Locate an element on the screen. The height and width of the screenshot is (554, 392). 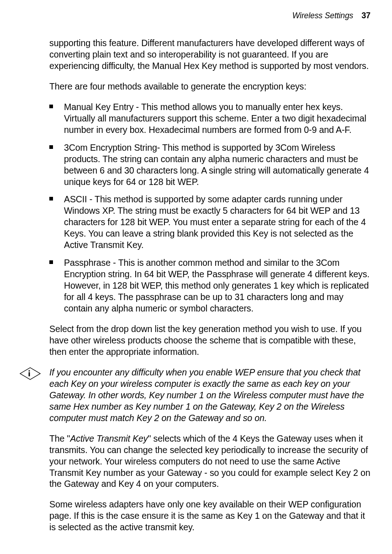
note-text: If you encounter any difficulty when you… is located at coordinates (211, 396).